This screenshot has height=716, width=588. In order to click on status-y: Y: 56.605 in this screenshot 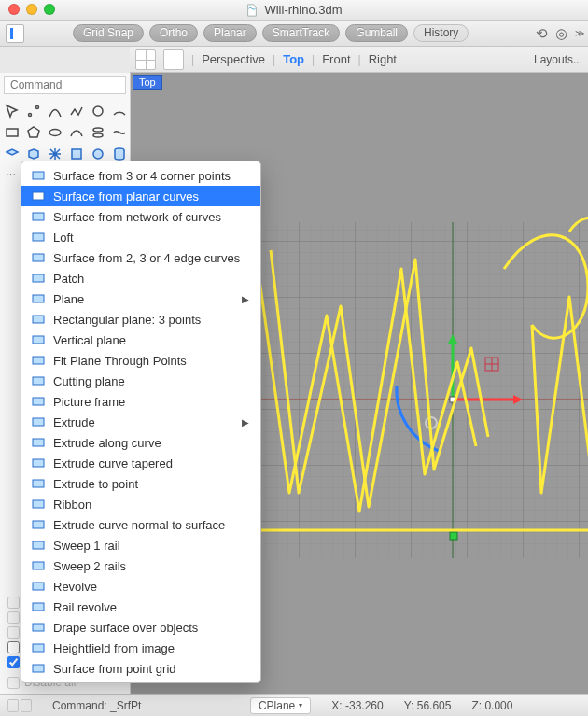, I will do `click(427, 706)`.